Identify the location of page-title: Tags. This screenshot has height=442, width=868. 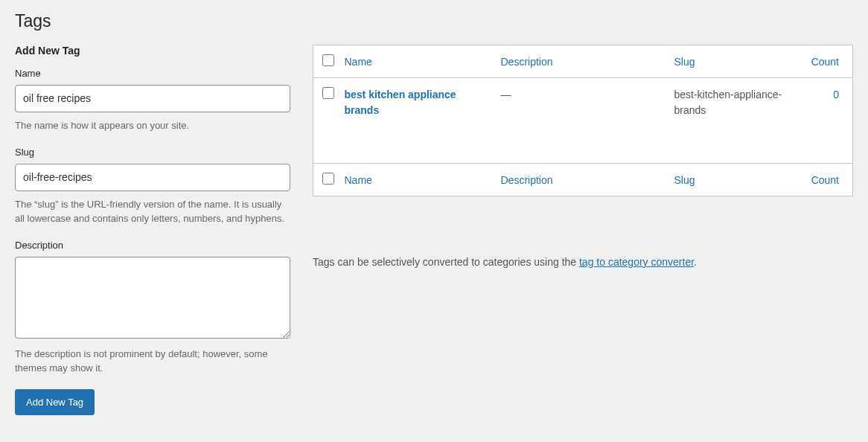
(434, 21).